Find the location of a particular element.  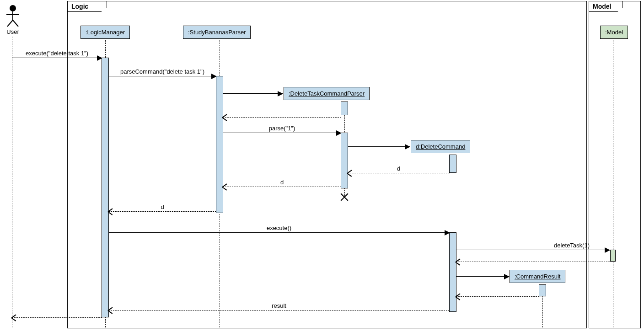

actor-user: User is located at coordinates (13, 20).